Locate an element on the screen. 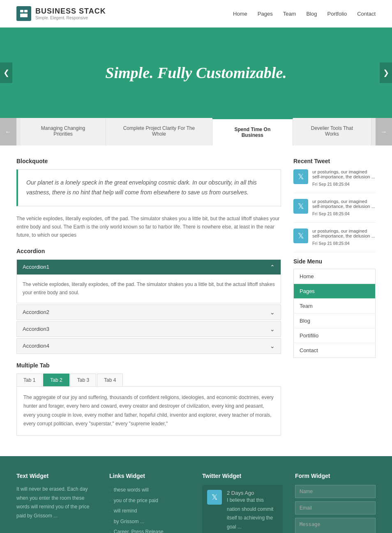 Image resolution: width=392 pixels, height=533 pixels. tweet-text-1: ur posturings, our imagined self-importa… is located at coordinates (344, 178).